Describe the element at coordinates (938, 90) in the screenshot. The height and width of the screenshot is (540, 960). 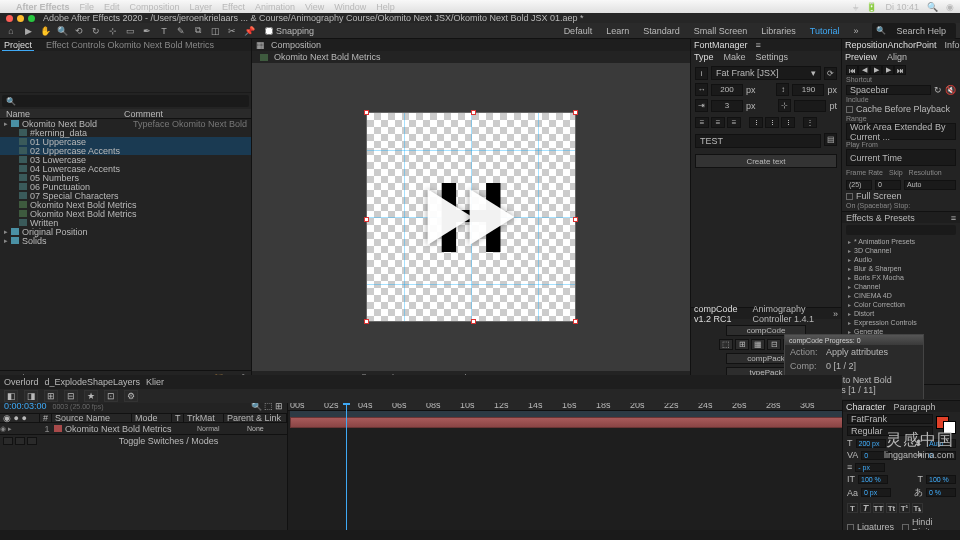
I see `loop-icon: ↻` at that location.